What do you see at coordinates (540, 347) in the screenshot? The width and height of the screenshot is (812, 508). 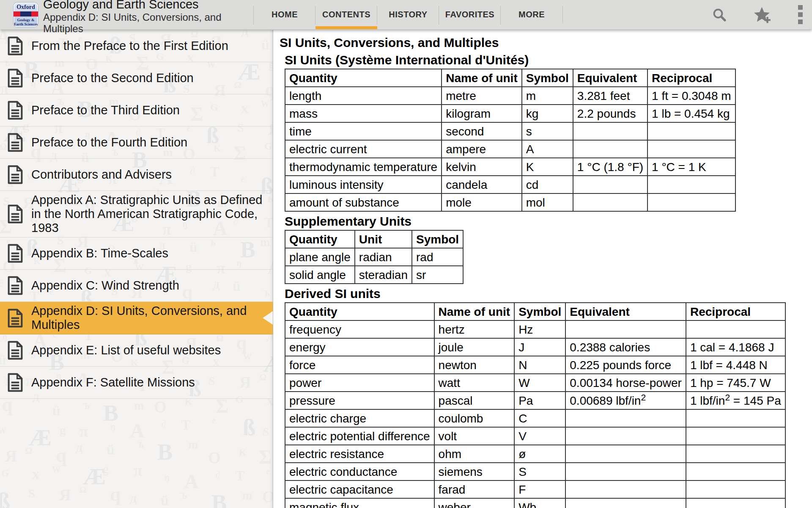 I see `table-cell: J` at bounding box center [540, 347].